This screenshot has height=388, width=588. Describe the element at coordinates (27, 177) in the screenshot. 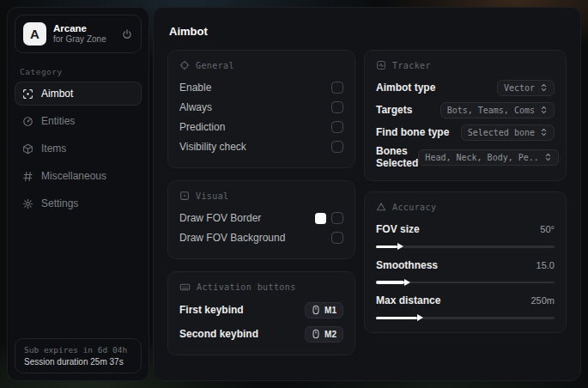

I see `hash-icon` at that location.